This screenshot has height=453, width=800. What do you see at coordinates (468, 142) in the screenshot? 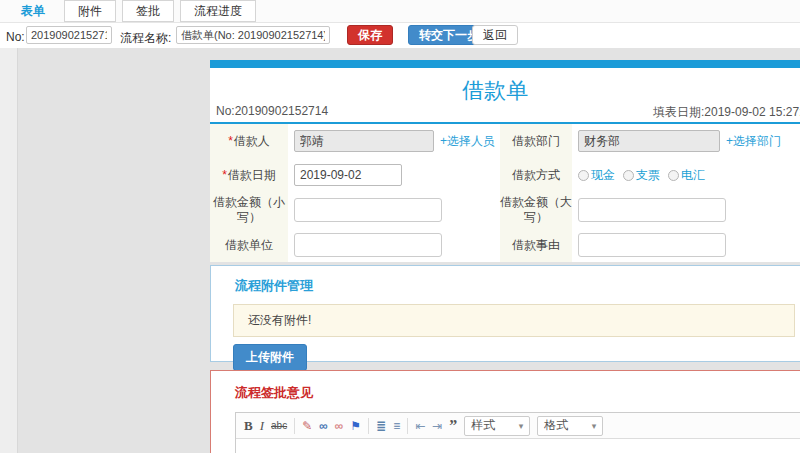
I see `select-person-link: +选择人员` at bounding box center [468, 142].